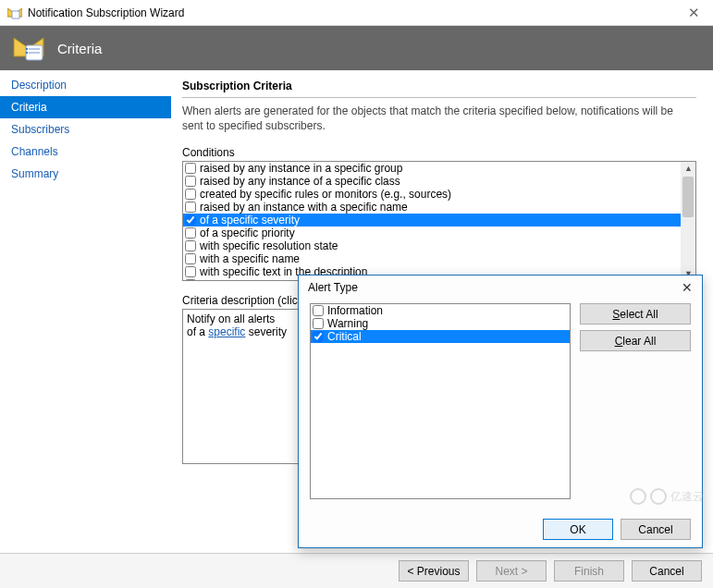  What do you see at coordinates (439, 153) in the screenshot?
I see `conditions-label: Conditions` at bounding box center [439, 153].